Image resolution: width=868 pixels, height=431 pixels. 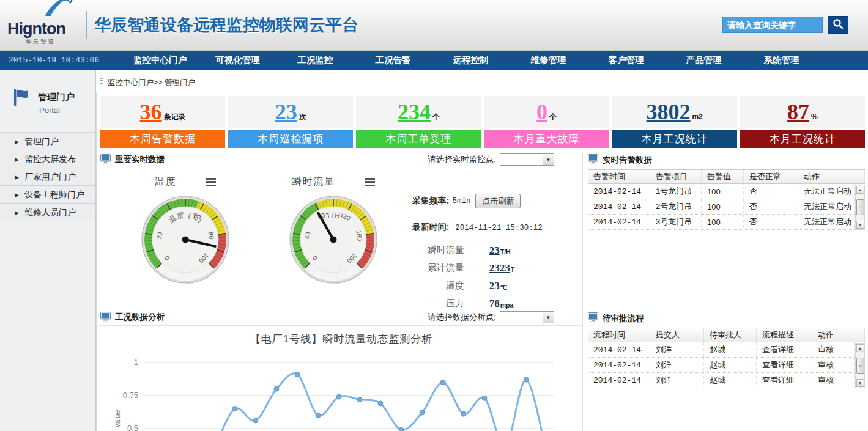 I want to click on reading-unit: ℃, so click(x=504, y=287).